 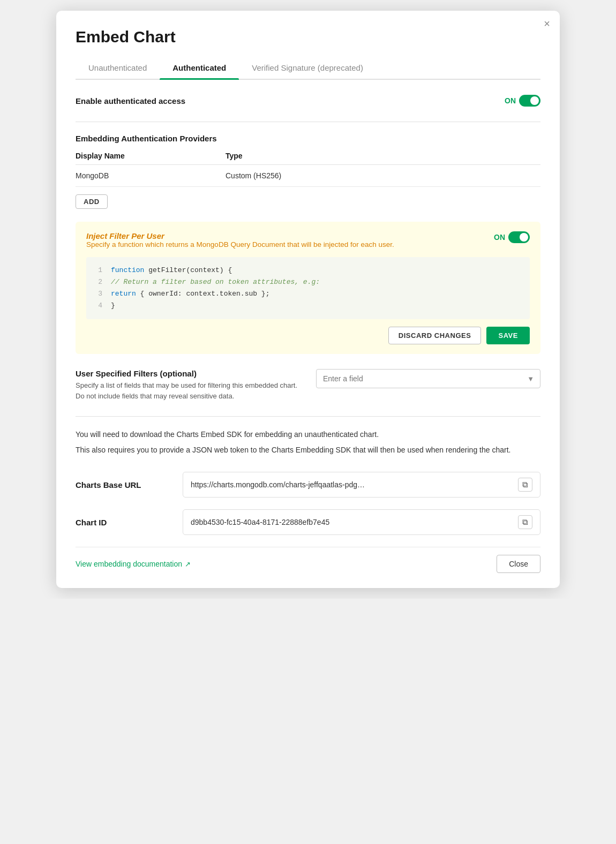 I want to click on doc-link: View embedding documentation ↗, so click(x=133, y=564).